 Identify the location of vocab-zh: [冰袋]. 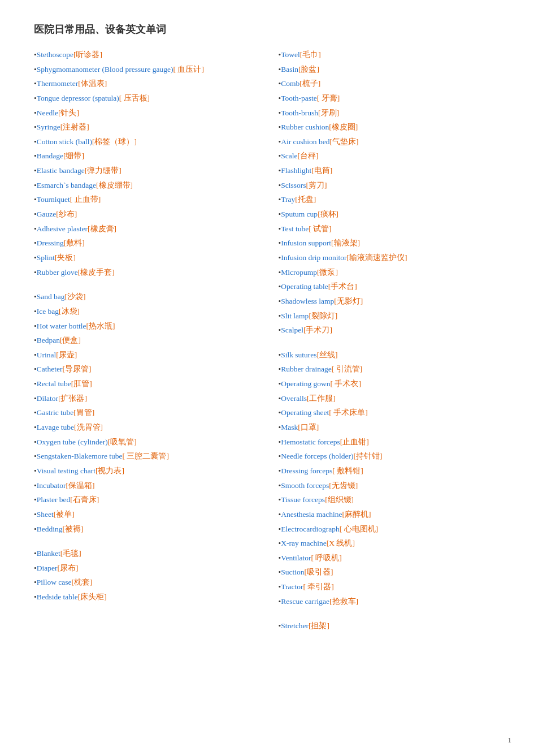
(69, 311).